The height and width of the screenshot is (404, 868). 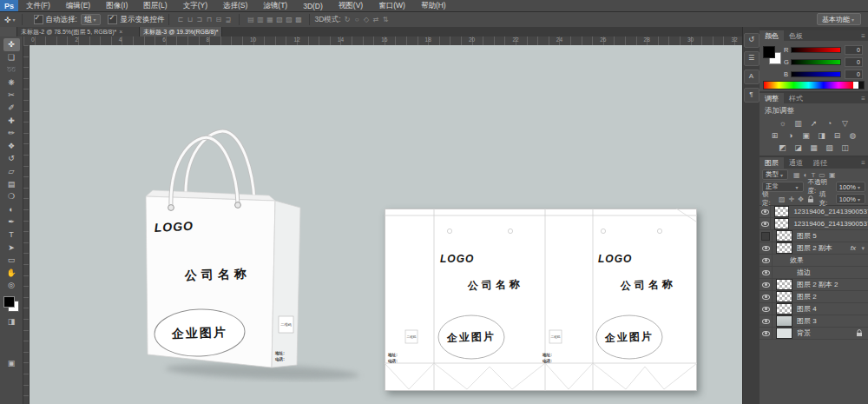 What do you see at coordinates (12, 248) in the screenshot?
I see `path-selection-tool: ➤` at bounding box center [12, 248].